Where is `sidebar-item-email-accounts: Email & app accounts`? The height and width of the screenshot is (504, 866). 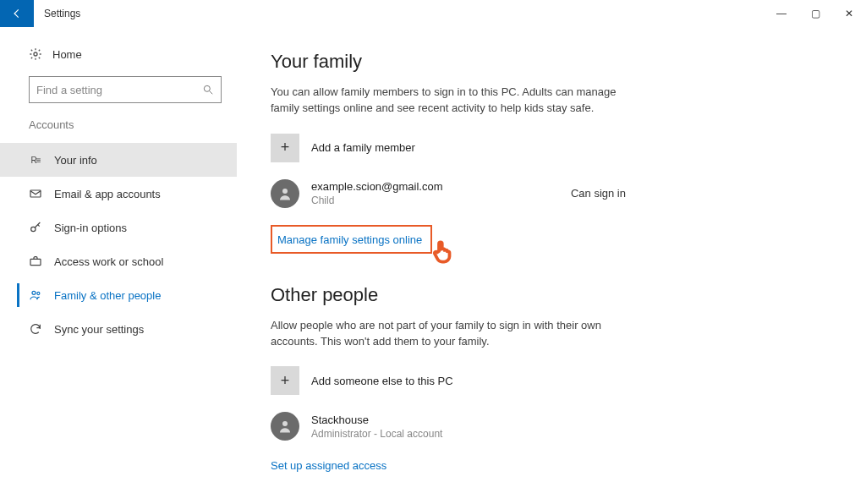 sidebar-item-email-accounts: Email & app accounts is located at coordinates (118, 194).